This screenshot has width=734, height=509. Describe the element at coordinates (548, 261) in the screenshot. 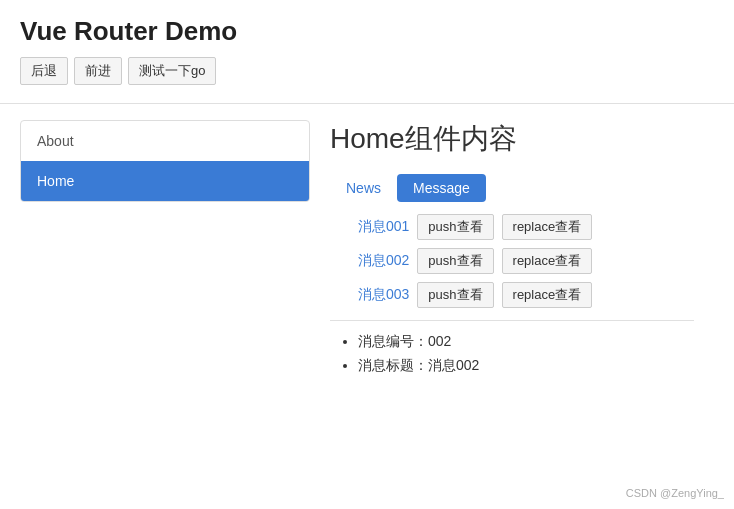

I see `replace-button-002: replace查看` at that location.